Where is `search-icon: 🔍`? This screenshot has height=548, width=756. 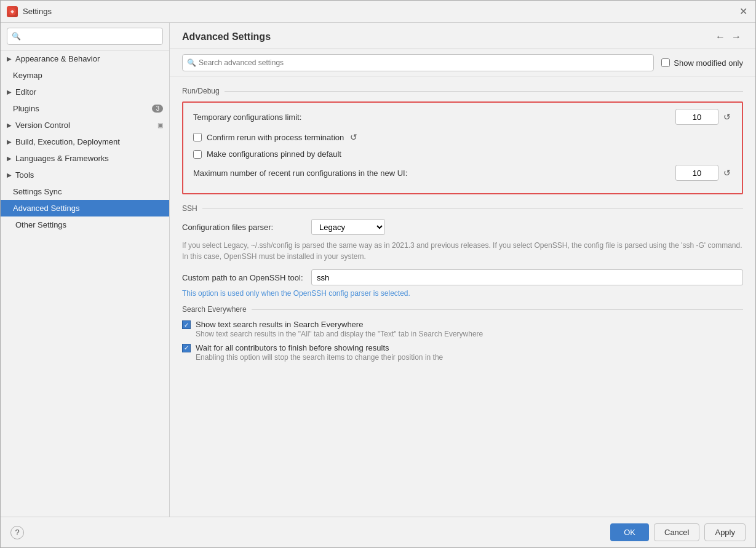 search-icon: 🔍 is located at coordinates (192, 63).